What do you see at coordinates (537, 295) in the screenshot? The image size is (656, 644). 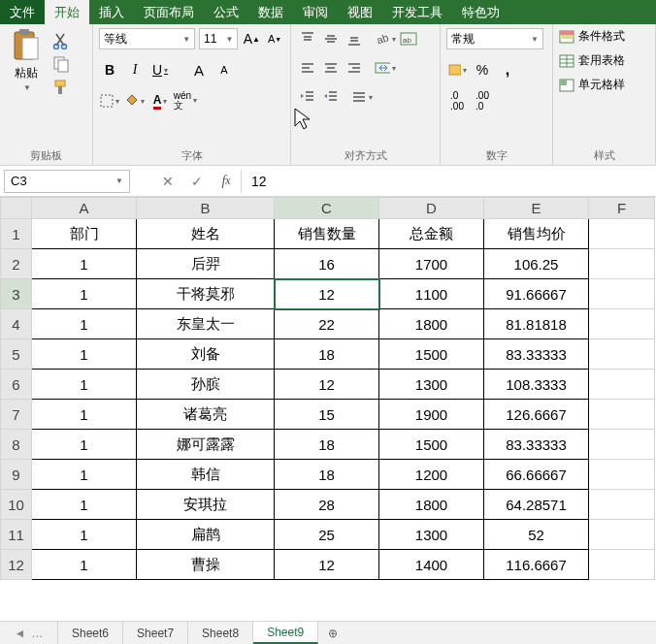 I see `cell: 91.66667` at bounding box center [537, 295].